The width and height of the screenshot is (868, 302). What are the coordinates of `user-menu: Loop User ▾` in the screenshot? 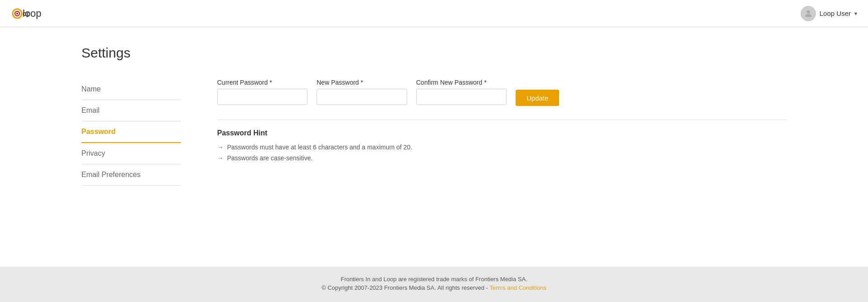 It's located at (829, 14).